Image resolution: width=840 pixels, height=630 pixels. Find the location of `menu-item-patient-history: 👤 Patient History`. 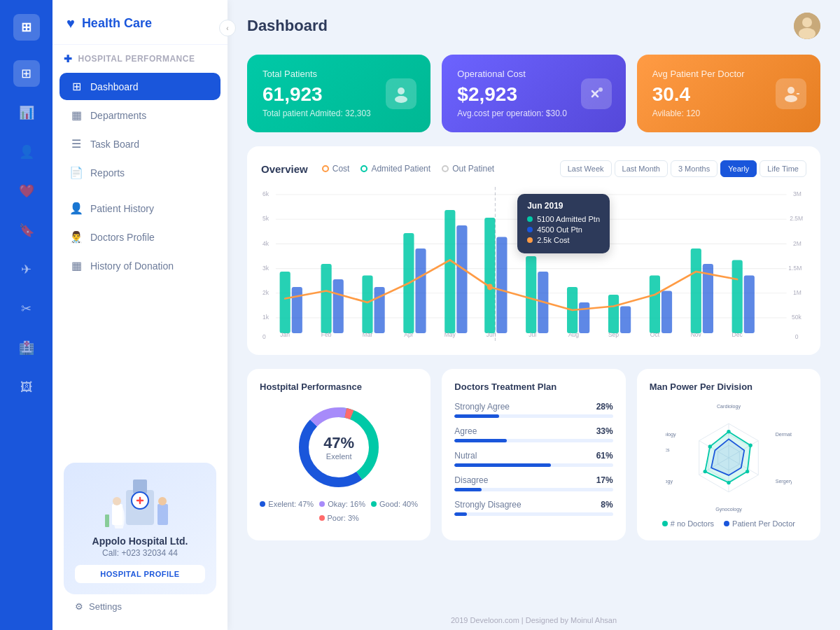

menu-item-patient-history: 👤 Patient History is located at coordinates (140, 209).